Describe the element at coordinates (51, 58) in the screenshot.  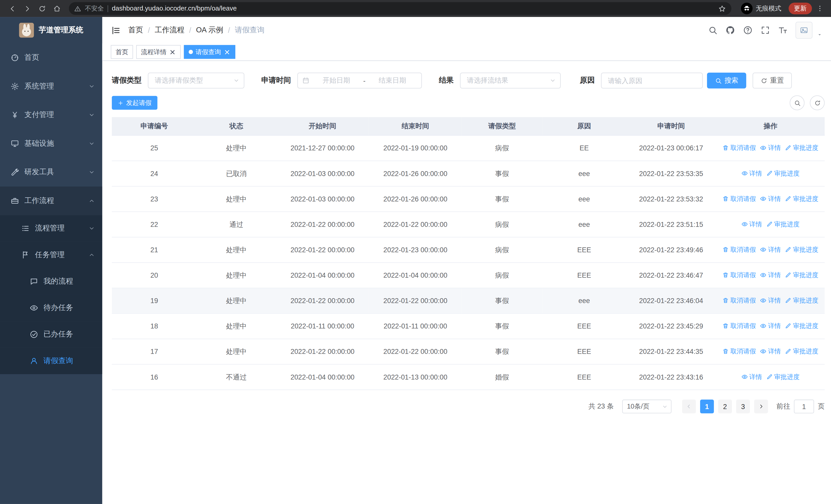
I see `sidebar-item-home: 首页` at that location.